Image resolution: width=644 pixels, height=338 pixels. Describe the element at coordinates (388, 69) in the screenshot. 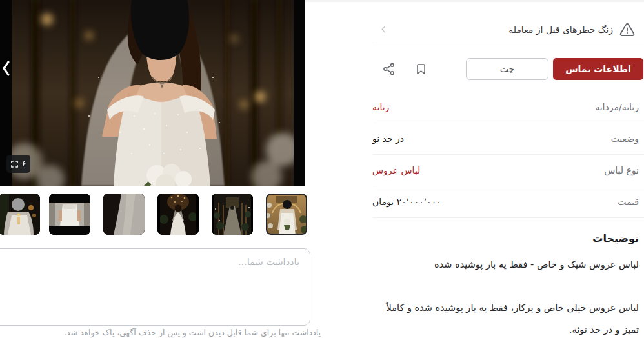

I see `share-icon` at that location.